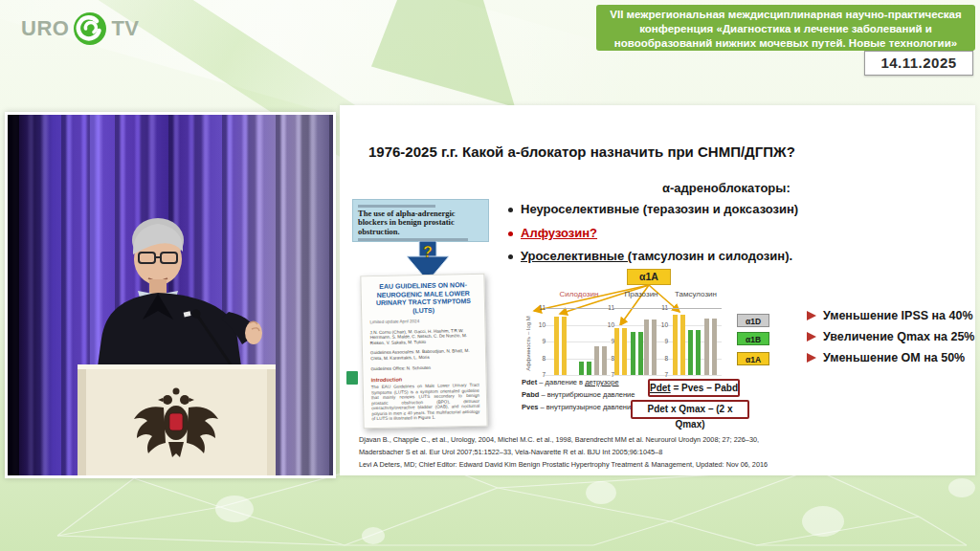 Image resolution: width=980 pixels, height=551 pixels. What do you see at coordinates (696, 295) in the screenshot?
I see `category-label: Тамсулозин` at bounding box center [696, 295].